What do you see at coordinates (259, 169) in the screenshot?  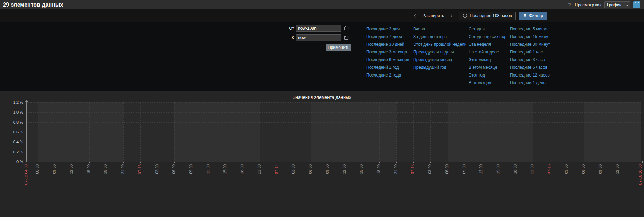 I see `x-axis-label: 21:00` at bounding box center [259, 169].